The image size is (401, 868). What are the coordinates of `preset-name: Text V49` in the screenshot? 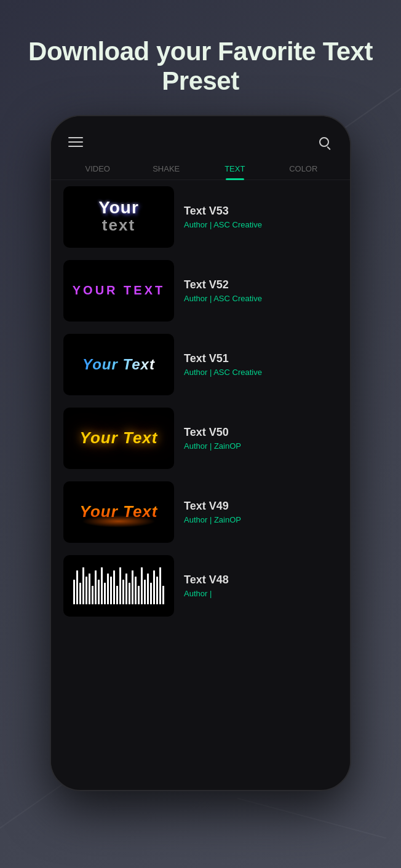 It's located at (261, 507).